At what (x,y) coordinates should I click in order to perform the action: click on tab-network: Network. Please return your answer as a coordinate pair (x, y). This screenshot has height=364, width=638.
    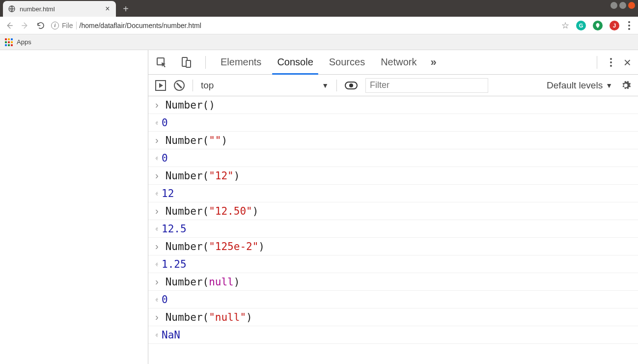
    Looking at the image, I should click on (399, 62).